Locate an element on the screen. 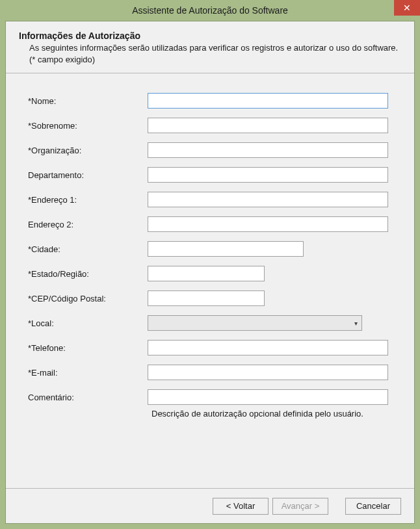 This screenshot has height=529, width=420. input-cidade is located at coordinates (226, 249).